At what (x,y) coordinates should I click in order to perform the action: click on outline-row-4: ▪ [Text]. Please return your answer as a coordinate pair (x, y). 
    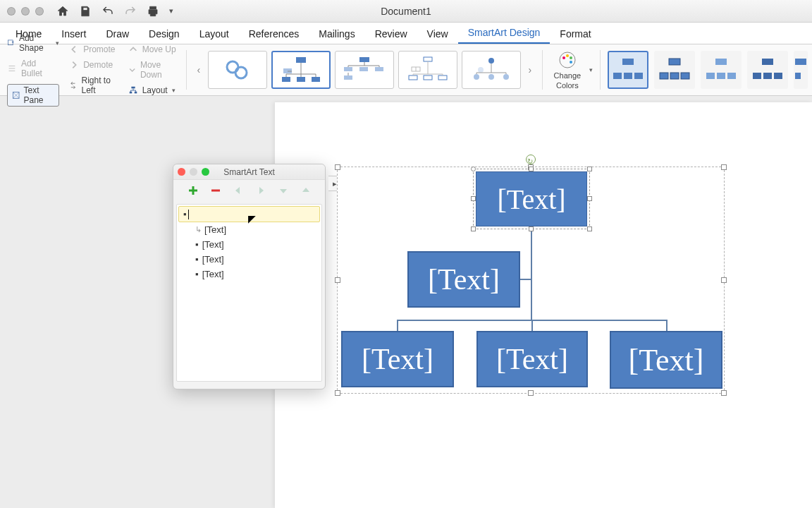
    Looking at the image, I should click on (255, 274).